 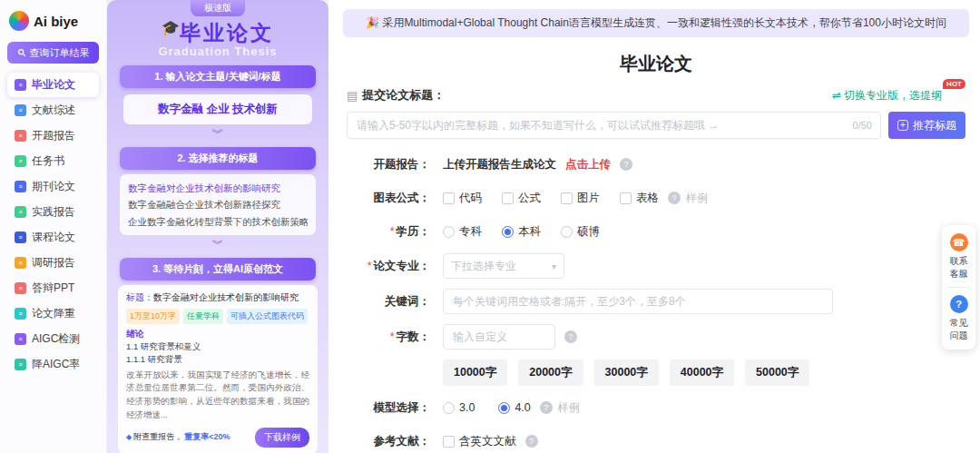 What do you see at coordinates (777, 372) in the screenshot?
I see `preset-50000: 50000字` at bounding box center [777, 372].